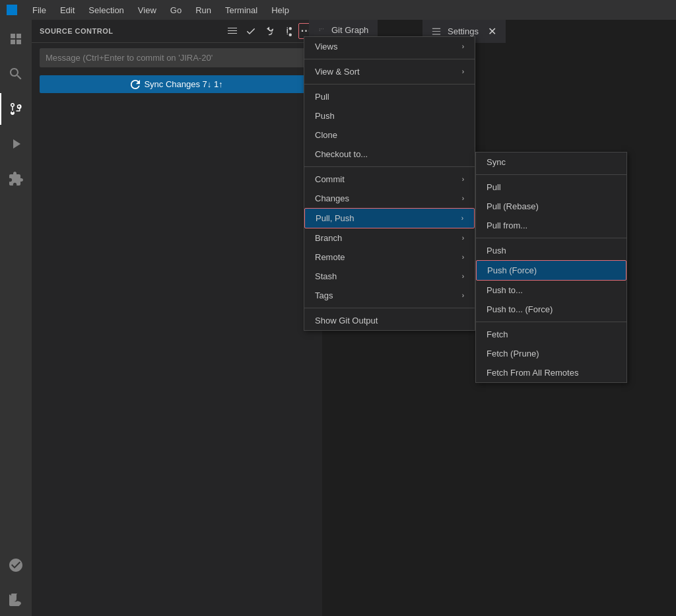  Describe the element at coordinates (330, 180) in the screenshot. I see `menu-item-commit-label: Commit` at that location.